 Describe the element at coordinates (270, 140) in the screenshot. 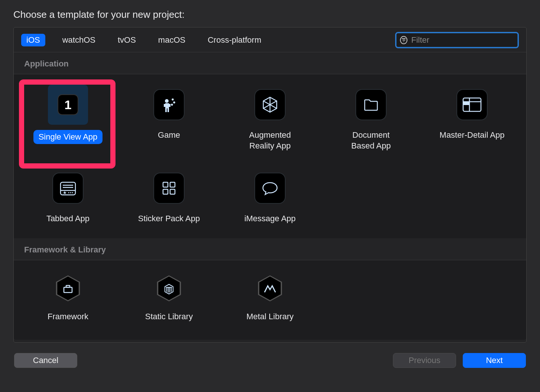

I see `template-label: Augmented Reality App` at that location.